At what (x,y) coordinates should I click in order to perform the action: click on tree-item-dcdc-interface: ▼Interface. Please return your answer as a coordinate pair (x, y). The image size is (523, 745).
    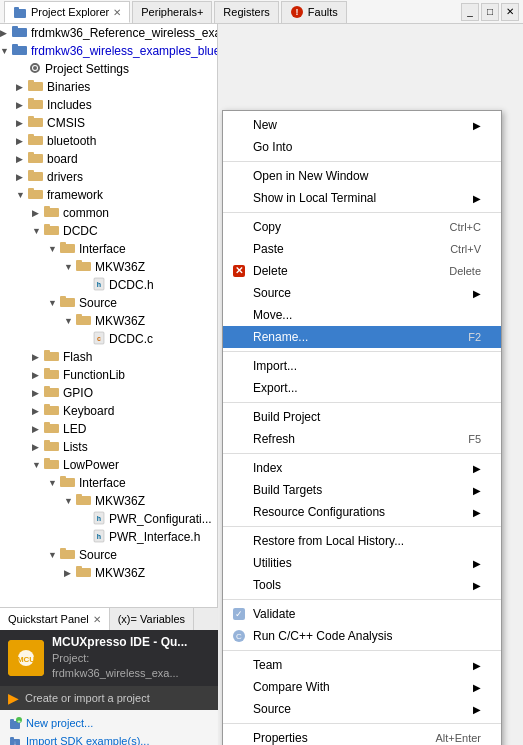
    Looking at the image, I should click on (108, 249).